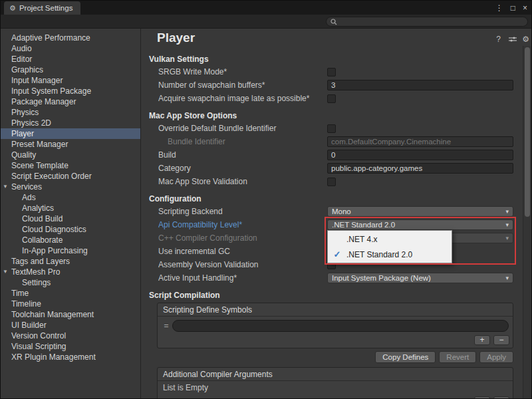 The image size is (532, 399). Describe the element at coordinates (331, 129) in the screenshot. I see `override-bundle-checkbox` at that location.